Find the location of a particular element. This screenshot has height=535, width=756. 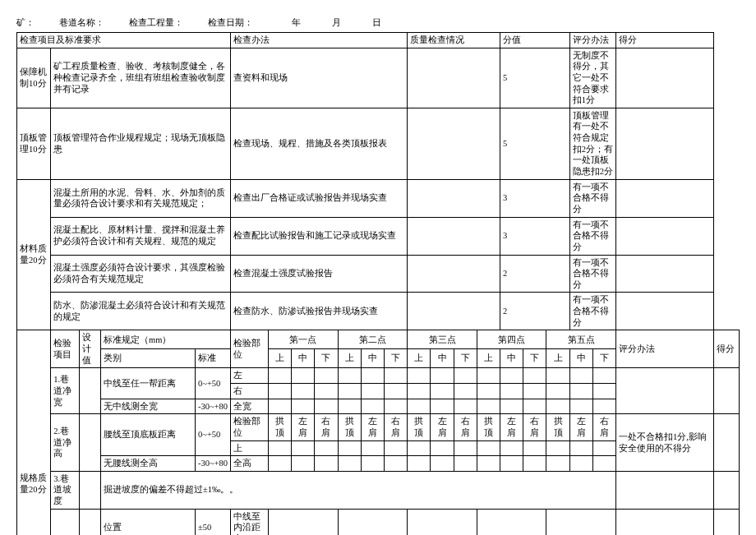

rule-mat1: 有一项不合格不得分 is located at coordinates (592, 198).